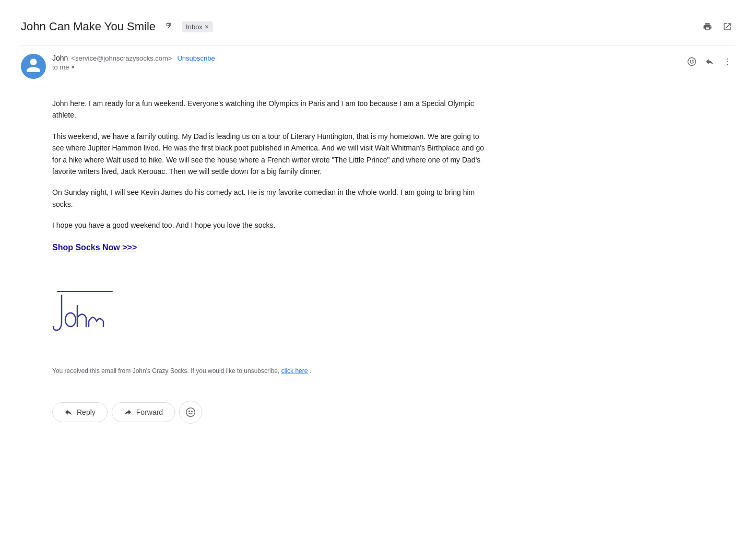 This screenshot has width=756, height=559. I want to click on sender-actions, so click(710, 62).